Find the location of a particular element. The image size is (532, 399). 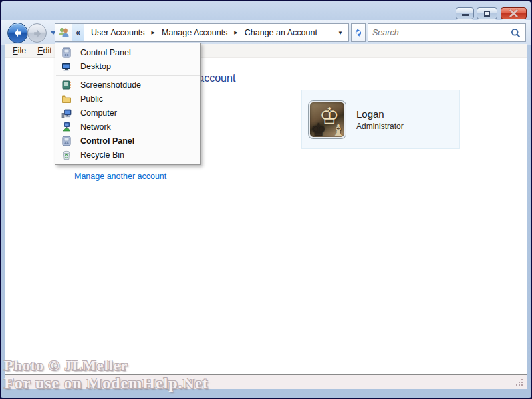

menu-item-label: Screenshotdude is located at coordinates (110, 85).